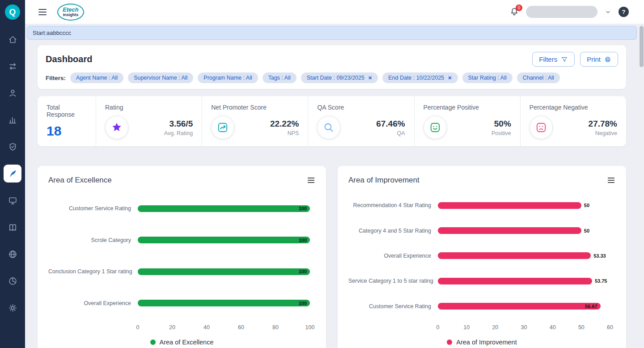 Image resolution: width=644 pixels, height=348 pixels. I want to click on chart-title: Area of Excellence, so click(80, 180).